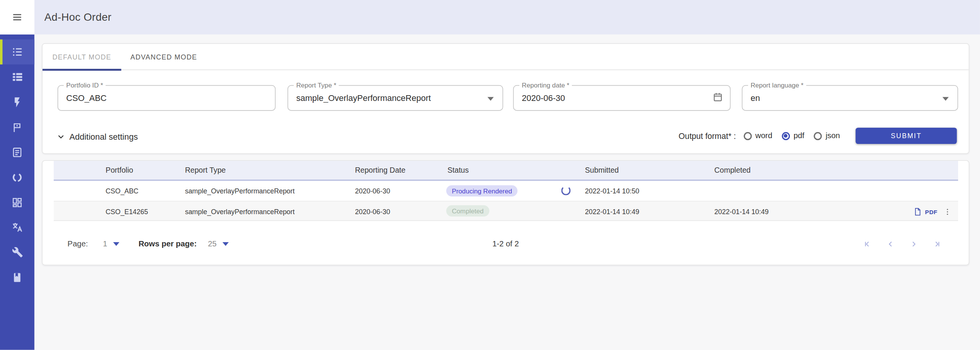 The width and height of the screenshot is (980, 350). I want to click on status-badge: Producing Rendered, so click(482, 191).